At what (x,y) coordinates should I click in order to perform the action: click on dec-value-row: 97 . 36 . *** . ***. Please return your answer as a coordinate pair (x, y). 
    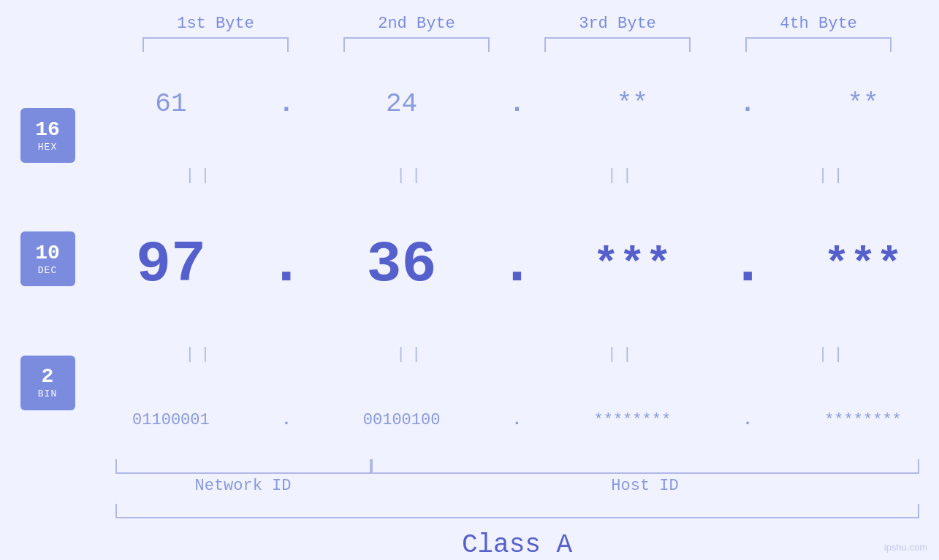
    Looking at the image, I should click on (517, 264).